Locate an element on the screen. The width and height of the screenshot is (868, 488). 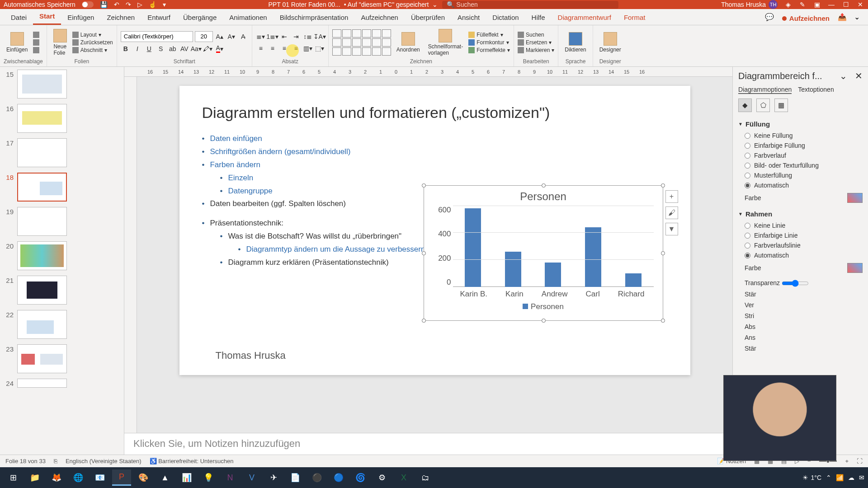
pane-close-icon: ✕ is located at coordinates (859, 76).